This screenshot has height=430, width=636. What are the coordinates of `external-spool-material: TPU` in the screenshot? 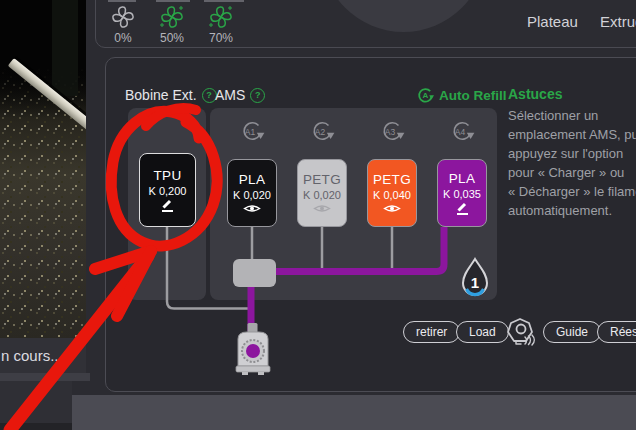 It's located at (168, 176).